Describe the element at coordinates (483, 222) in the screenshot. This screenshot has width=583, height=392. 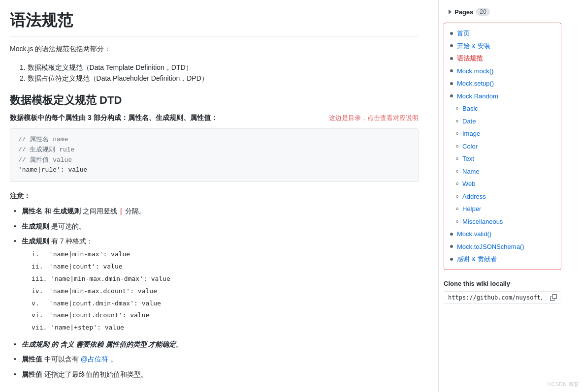
I see `nav-link-miscellaneous: Miscellaneous` at that location.